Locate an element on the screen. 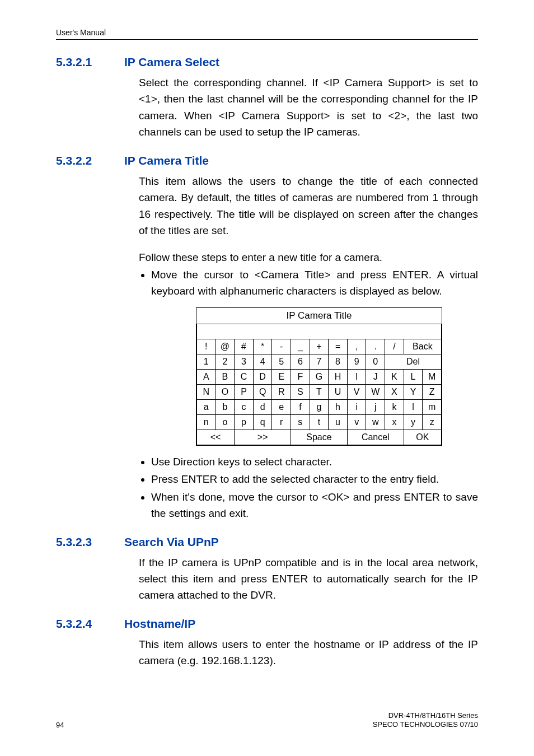 The image size is (534, 756). key-T: T is located at coordinates (319, 392).